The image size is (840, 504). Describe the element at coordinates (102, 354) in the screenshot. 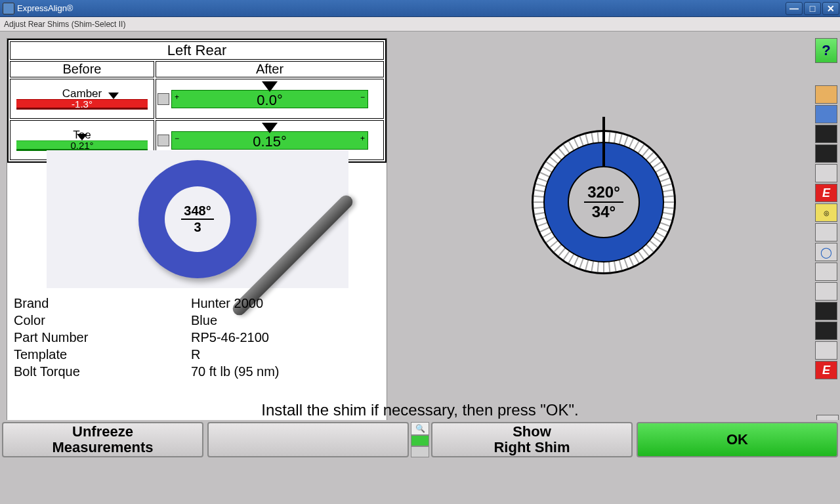

I see `template-label: Template` at that location.